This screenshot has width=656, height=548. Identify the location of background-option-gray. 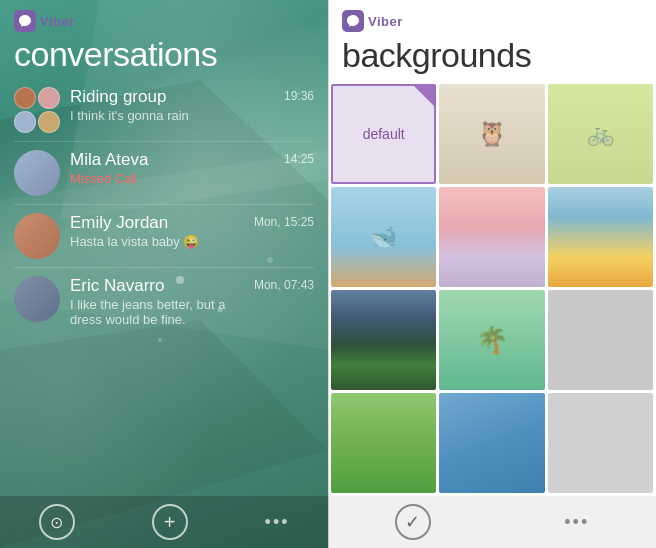
(600, 340).